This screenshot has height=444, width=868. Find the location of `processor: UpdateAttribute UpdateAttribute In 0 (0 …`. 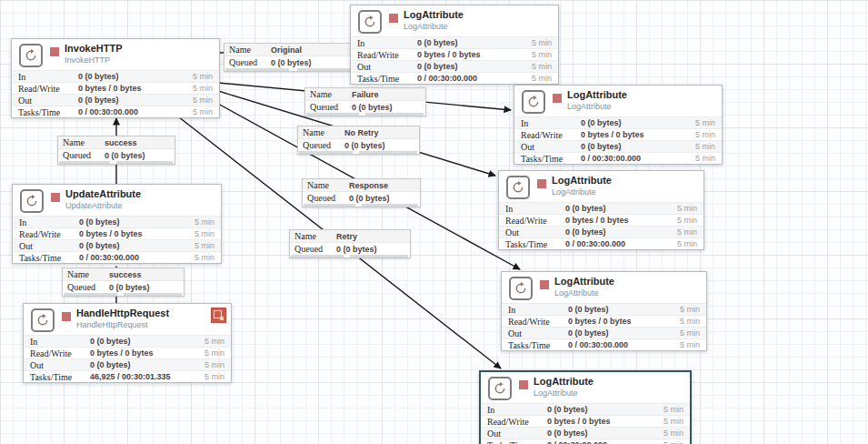

processor: UpdateAttribute UpdateAttribute In 0 (0 … is located at coordinates (116, 224).